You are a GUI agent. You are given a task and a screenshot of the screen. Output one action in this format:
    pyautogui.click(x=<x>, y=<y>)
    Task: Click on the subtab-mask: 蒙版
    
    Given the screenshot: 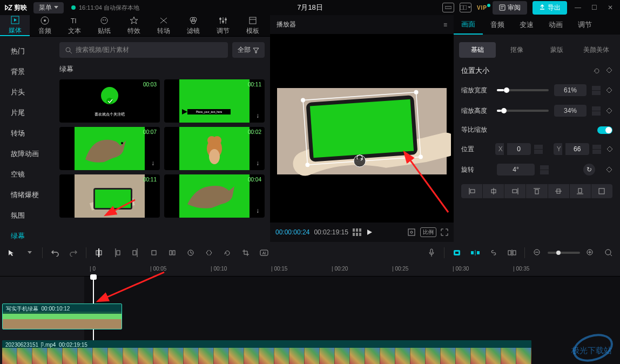 What is the action you would take?
    pyautogui.click(x=557, y=50)
    